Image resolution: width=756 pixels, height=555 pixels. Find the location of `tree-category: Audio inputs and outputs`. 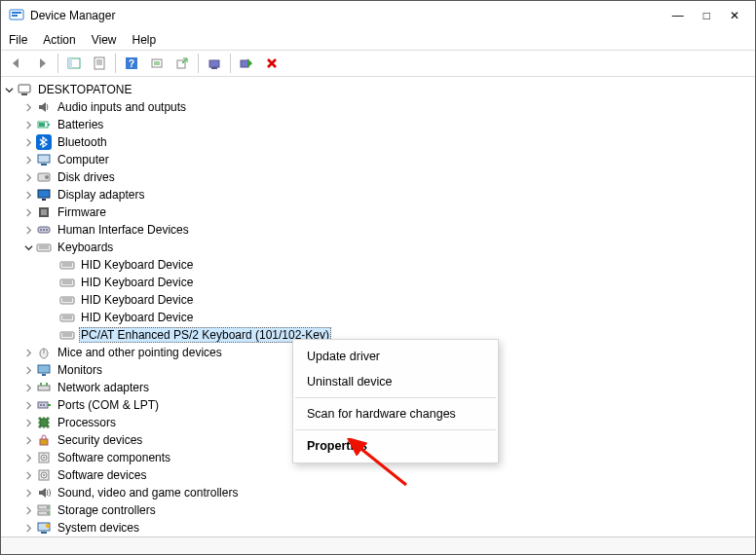

tree-category: Audio inputs and outputs is located at coordinates (378, 107).